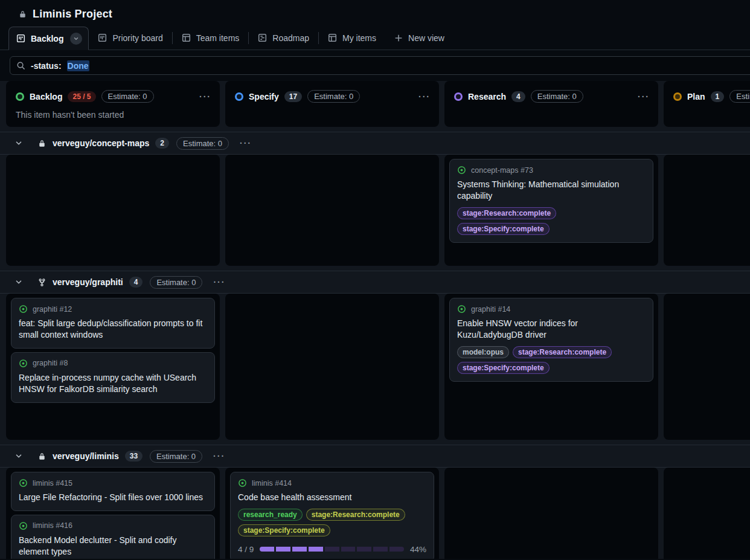  I want to click on cell-specify, so click(332, 210).